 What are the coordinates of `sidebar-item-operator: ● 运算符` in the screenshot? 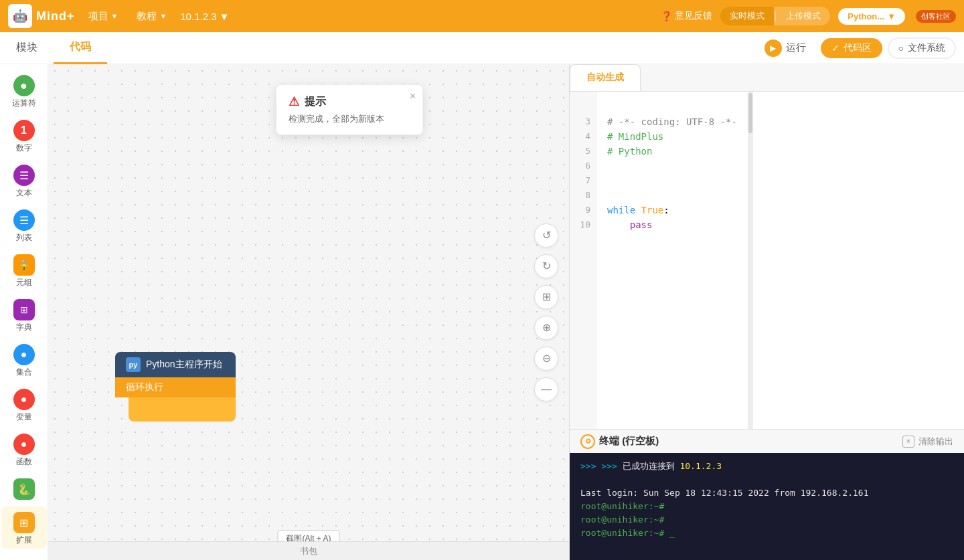 It's located at (24, 91).